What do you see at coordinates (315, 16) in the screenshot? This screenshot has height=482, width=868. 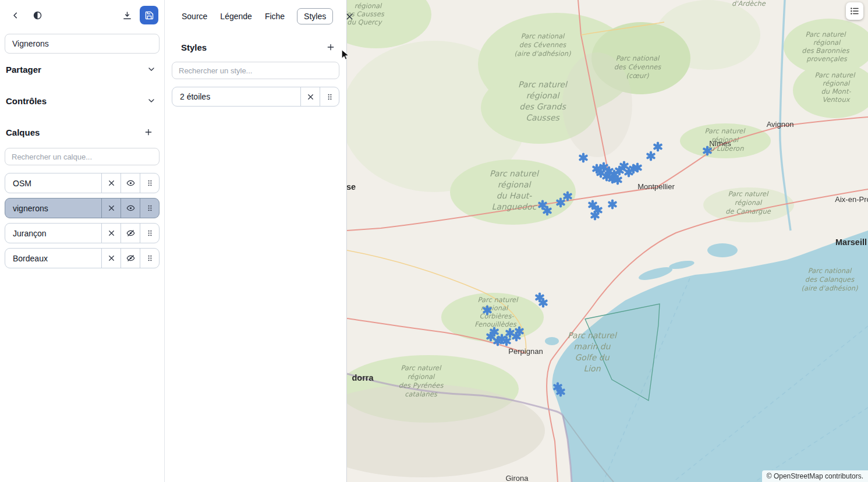 I see `tab-styles: Styles` at bounding box center [315, 16].